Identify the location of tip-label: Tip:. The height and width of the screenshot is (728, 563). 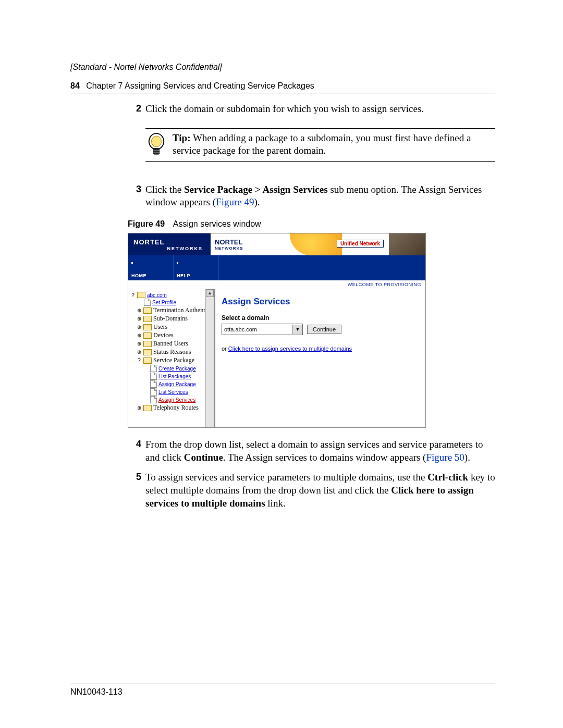
(181, 138).